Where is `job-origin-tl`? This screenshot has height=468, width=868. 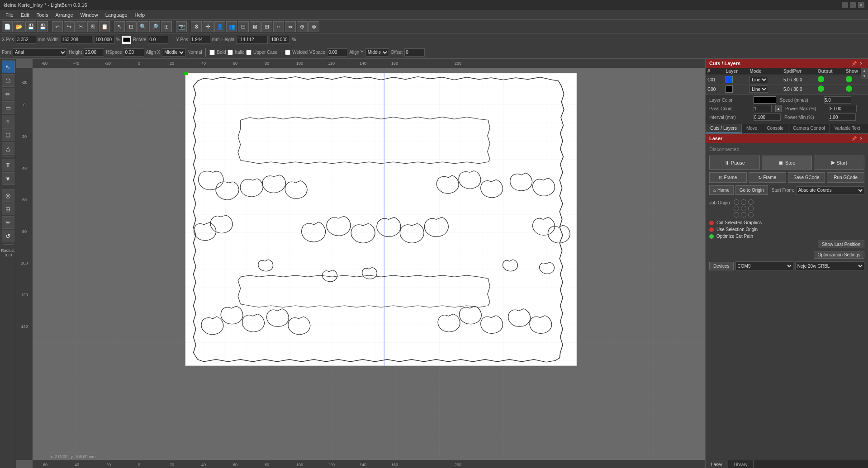 job-origin-tl is located at coordinates (736, 202).